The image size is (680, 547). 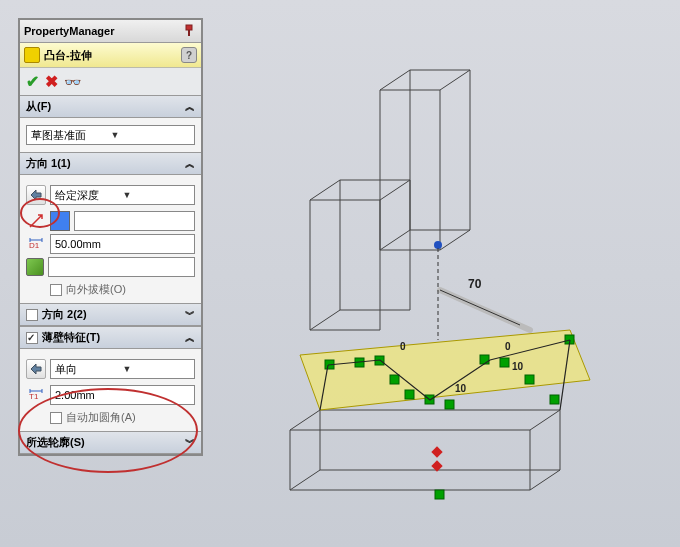 I want to click on origin-marker, so click(x=436, y=458).